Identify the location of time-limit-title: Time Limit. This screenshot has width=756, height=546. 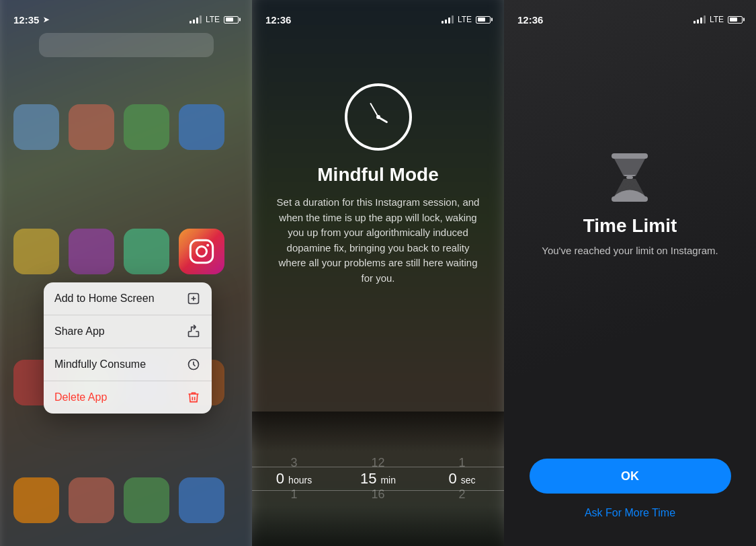
(630, 226).